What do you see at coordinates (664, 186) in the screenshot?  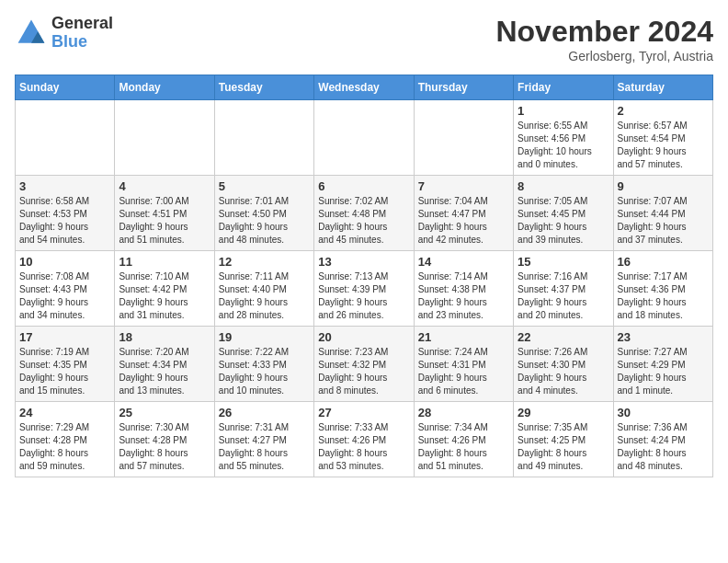 I see `day-number: 9` at bounding box center [664, 186].